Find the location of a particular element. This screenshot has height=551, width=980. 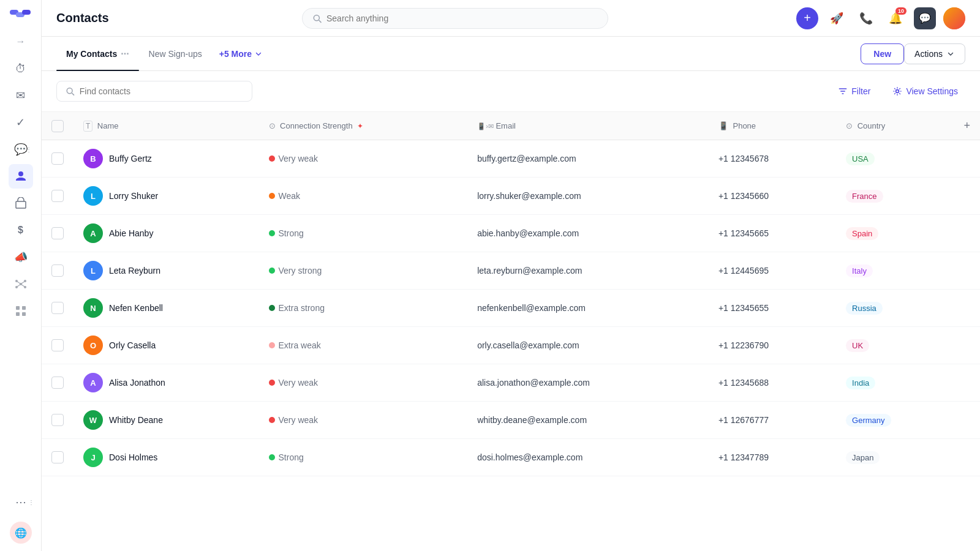

th-phone-icon: 📱 is located at coordinates (723, 126).